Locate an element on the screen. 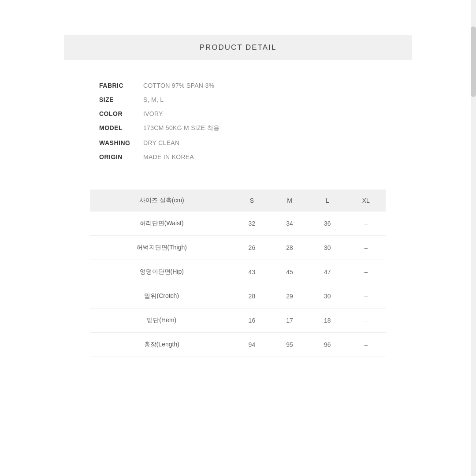  origin-label: ORIGIN is located at coordinates (121, 157).